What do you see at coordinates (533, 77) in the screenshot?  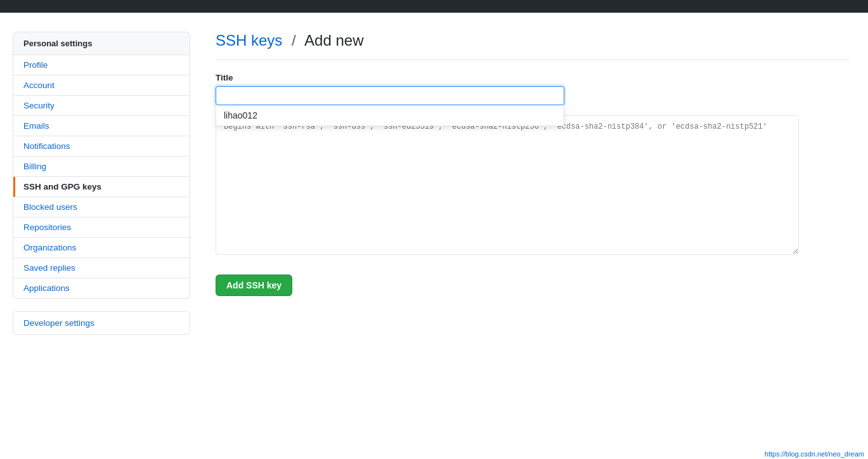 I see `title-label: Title` at bounding box center [533, 77].